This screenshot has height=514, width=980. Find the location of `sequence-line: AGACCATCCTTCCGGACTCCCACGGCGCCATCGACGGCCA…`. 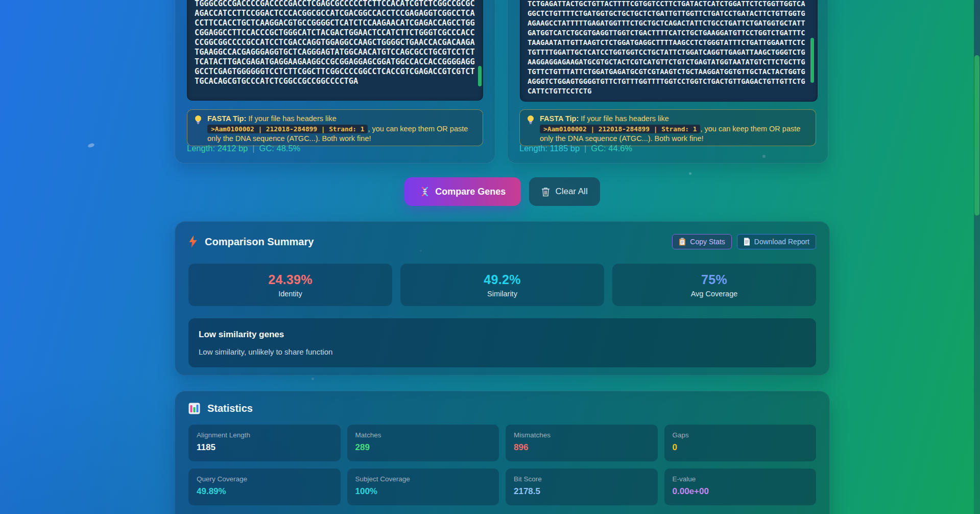

sequence-line: AGACCATCCTTCCGGACTCCCACGGCGCCATCGACGGCCA… is located at coordinates (335, 13).